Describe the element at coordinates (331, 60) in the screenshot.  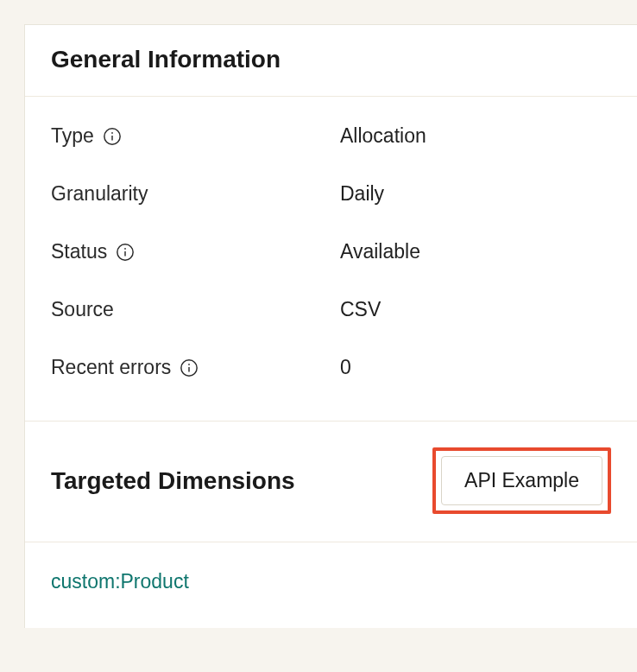
I see `general-info-header-section: General Information` at that location.